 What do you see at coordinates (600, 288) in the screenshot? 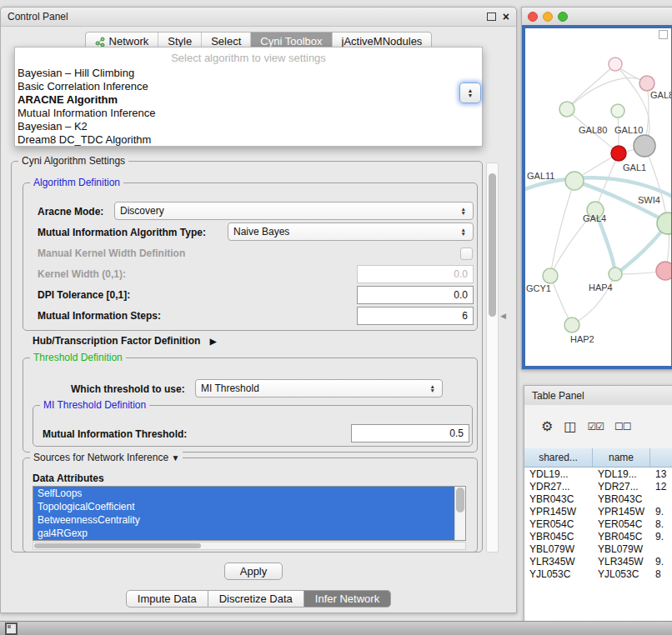
I see `network-node-label: HAP4` at bounding box center [600, 288].